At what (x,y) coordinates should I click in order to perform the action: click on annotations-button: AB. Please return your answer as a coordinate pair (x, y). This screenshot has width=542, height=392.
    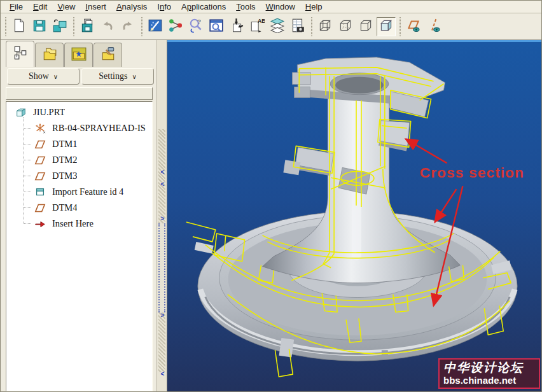
    Looking at the image, I should click on (257, 27).